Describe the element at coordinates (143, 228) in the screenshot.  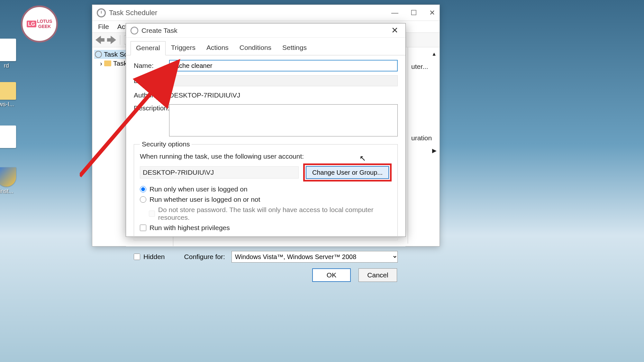
I see `checkbox-highest-input` at that location.